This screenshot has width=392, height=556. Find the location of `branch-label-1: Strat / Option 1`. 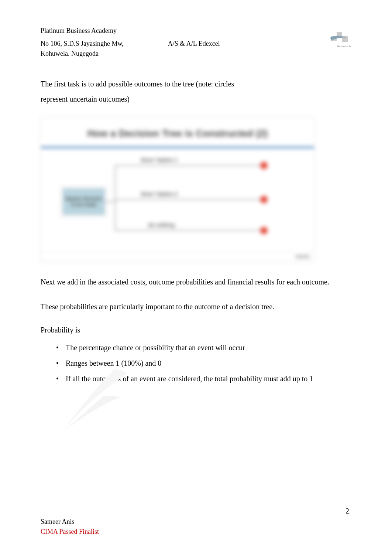

branch-label-1: Strat / Option 1 is located at coordinates (159, 160).